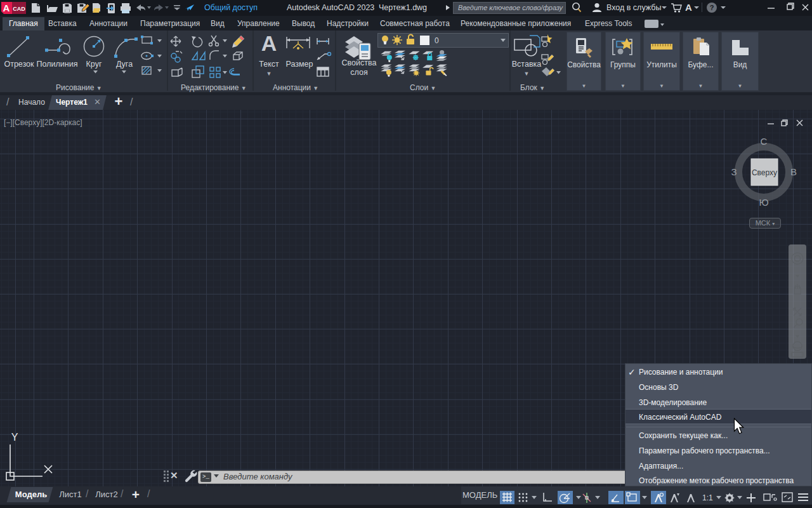 The width and height of the screenshot is (812, 508). I want to click on svg-text: A, so click(6, 8).